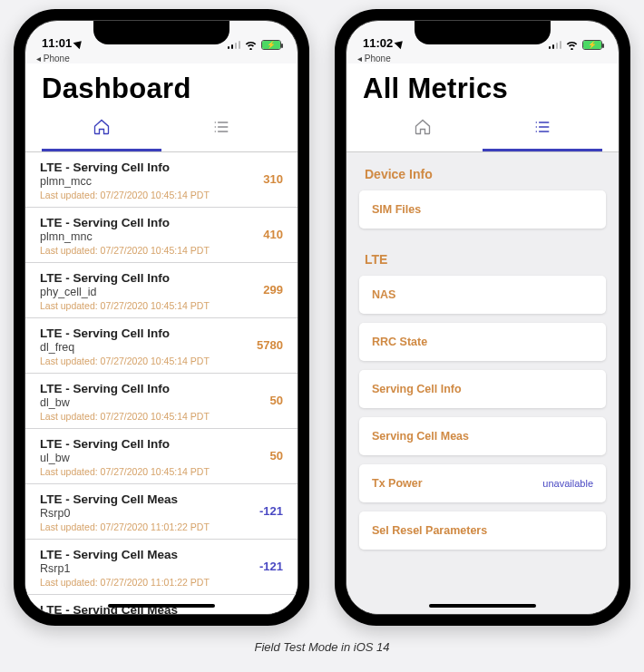  I want to click on metric-row: LTE - Serving Cell Infoplmn_mccLast upda…, so click(161, 180).